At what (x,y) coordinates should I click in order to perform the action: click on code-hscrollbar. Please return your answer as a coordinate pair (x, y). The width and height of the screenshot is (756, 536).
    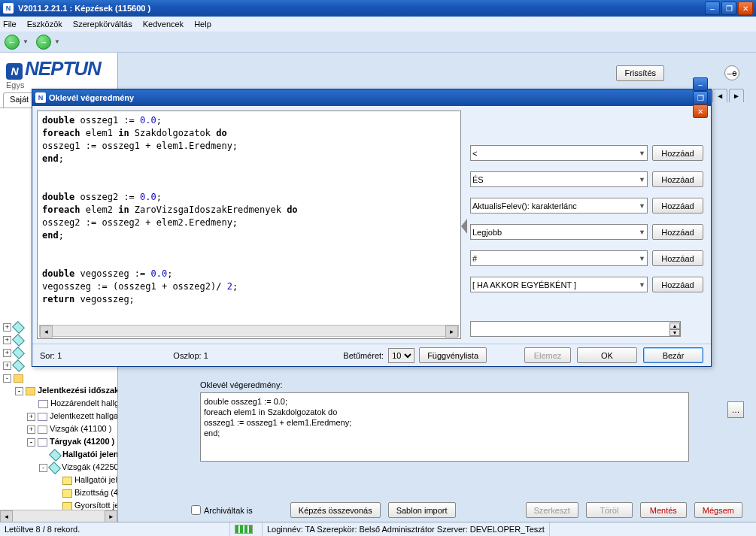
    Looking at the image, I should click on (249, 331).